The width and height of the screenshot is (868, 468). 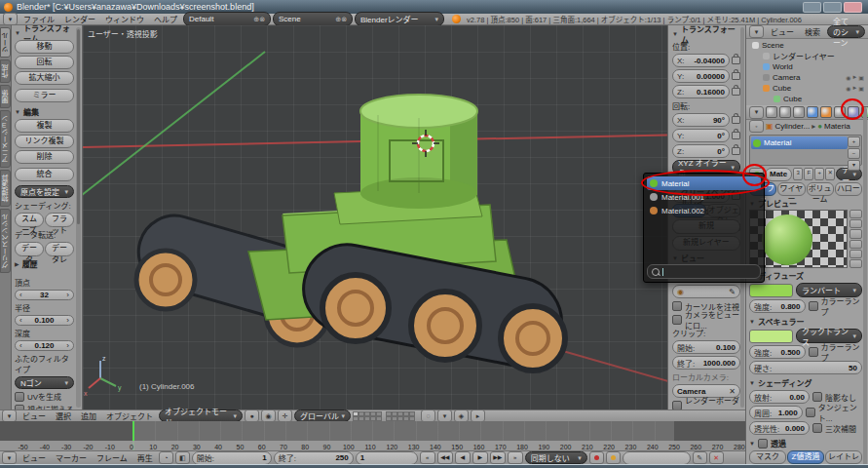 I want to click on move-button: 移動, so click(x=45, y=47).